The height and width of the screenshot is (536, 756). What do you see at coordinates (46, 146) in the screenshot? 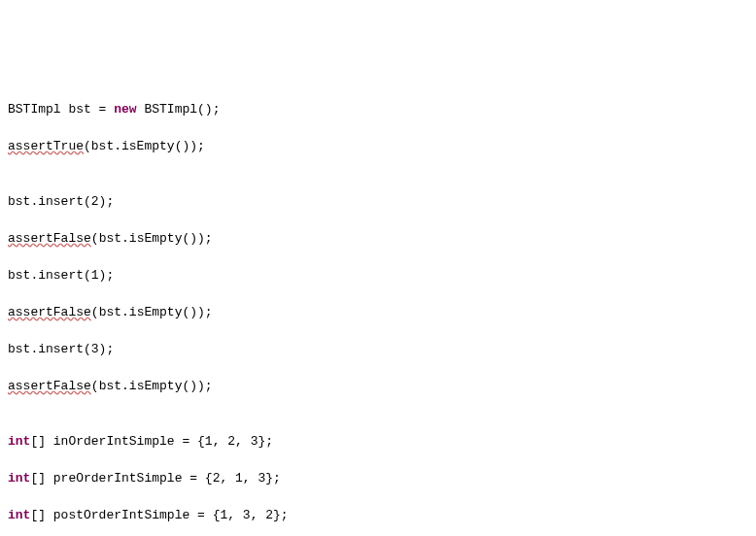
I see `assert-true-call: assertTrue` at bounding box center [46, 146].